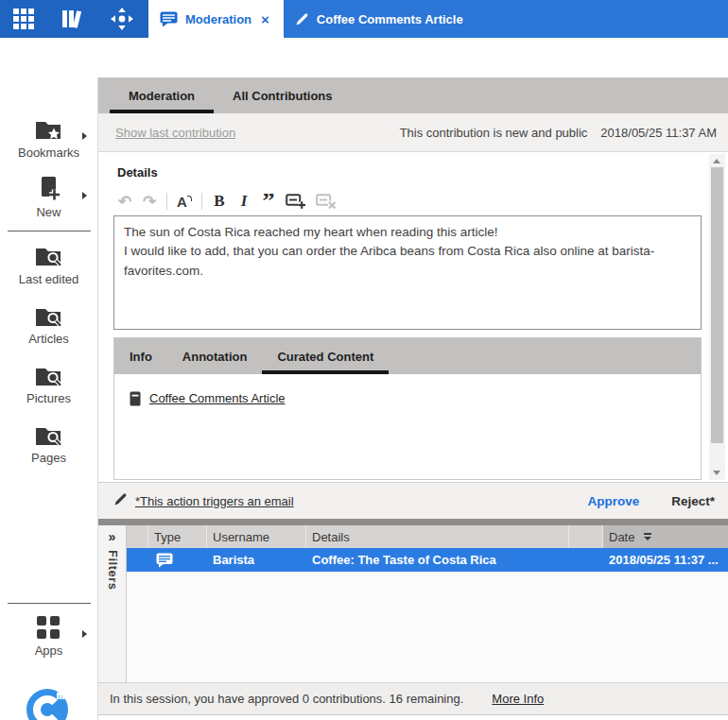  What do you see at coordinates (48, 629) in the screenshot?
I see `apps-icon` at bounding box center [48, 629].